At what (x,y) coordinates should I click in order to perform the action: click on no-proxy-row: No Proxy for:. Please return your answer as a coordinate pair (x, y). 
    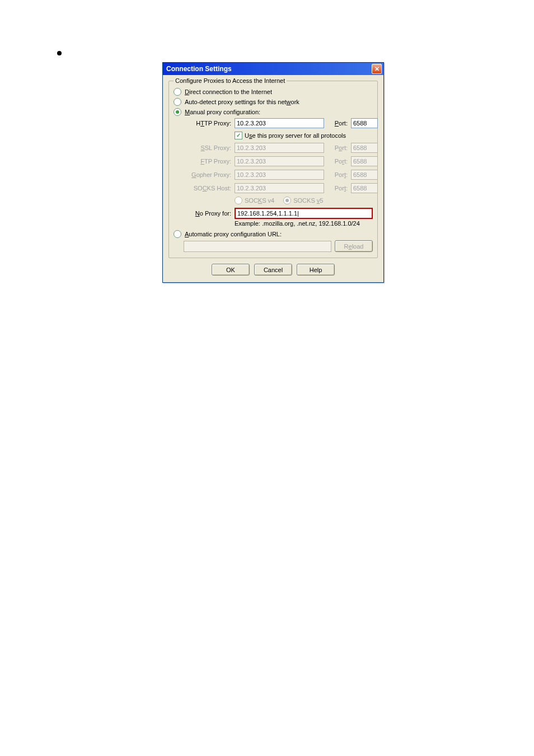
    Looking at the image, I should click on (278, 213).